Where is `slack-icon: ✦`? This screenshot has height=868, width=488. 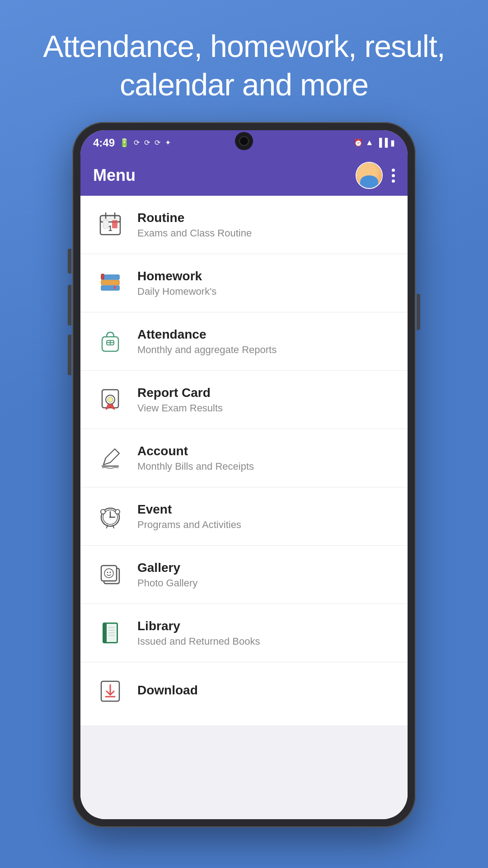
slack-icon: ✦ is located at coordinates (168, 143).